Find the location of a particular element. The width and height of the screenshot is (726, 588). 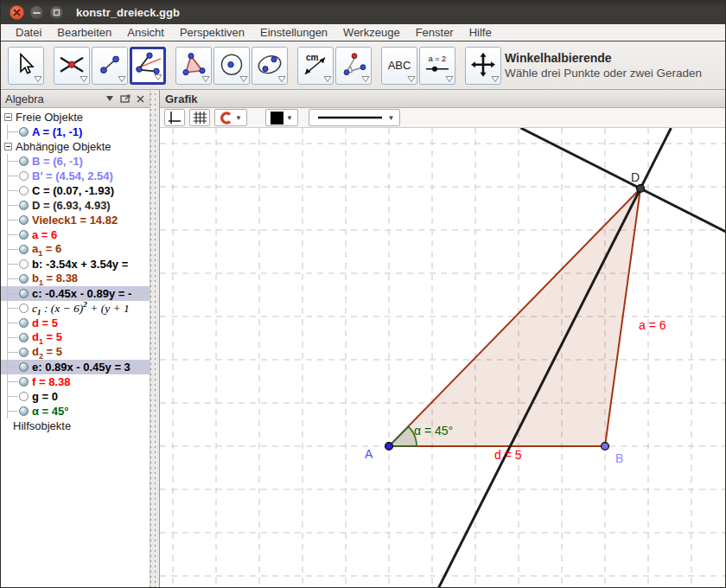

auxiliary-objects-label: Hilfsobjekte is located at coordinates (75, 425).